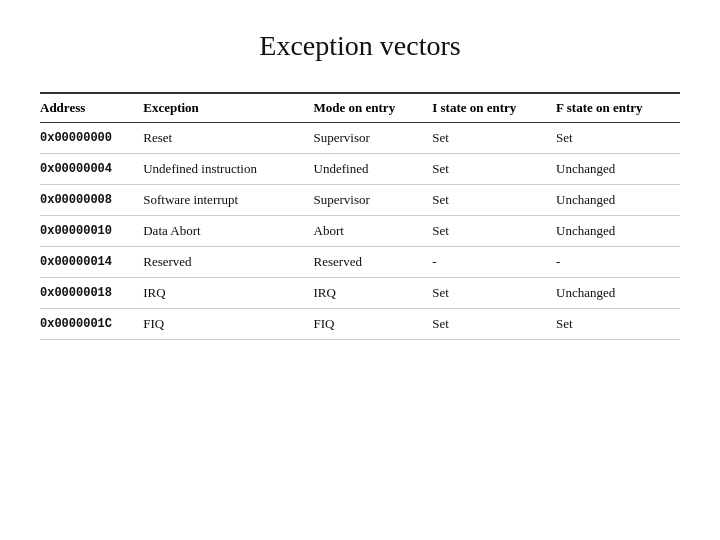 This screenshot has width=720, height=540. Describe the element at coordinates (92, 324) in the screenshot. I see `cell-address: 0x0000001C` at that location.